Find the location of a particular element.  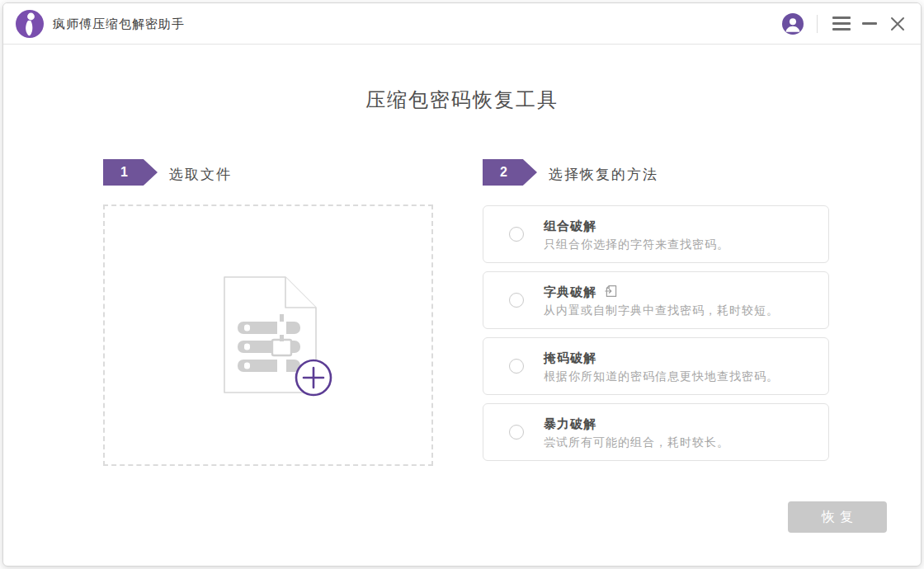

method-title: 暴力破解 is located at coordinates (570, 424).